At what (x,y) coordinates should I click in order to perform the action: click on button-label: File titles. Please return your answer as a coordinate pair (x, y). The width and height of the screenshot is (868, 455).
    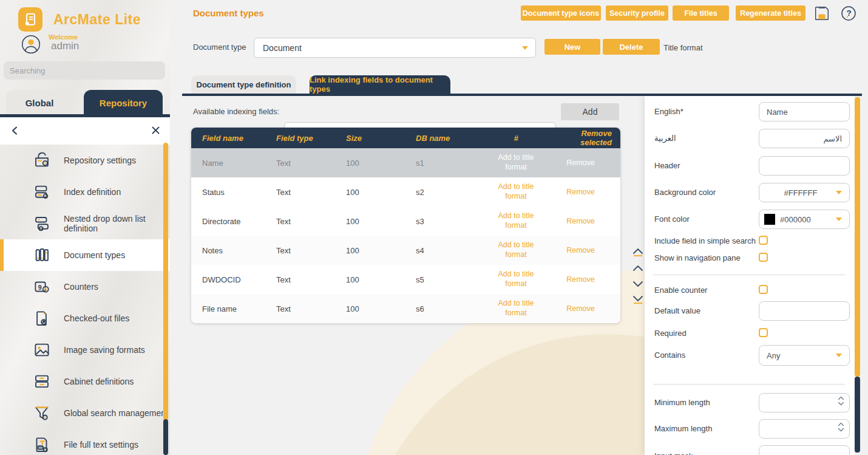
    Looking at the image, I should click on (700, 13).